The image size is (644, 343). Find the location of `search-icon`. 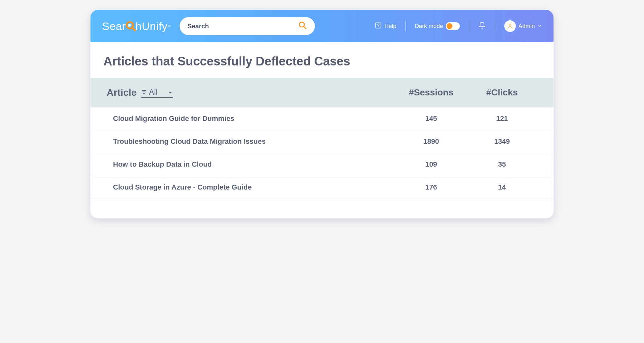

search-icon is located at coordinates (303, 26).